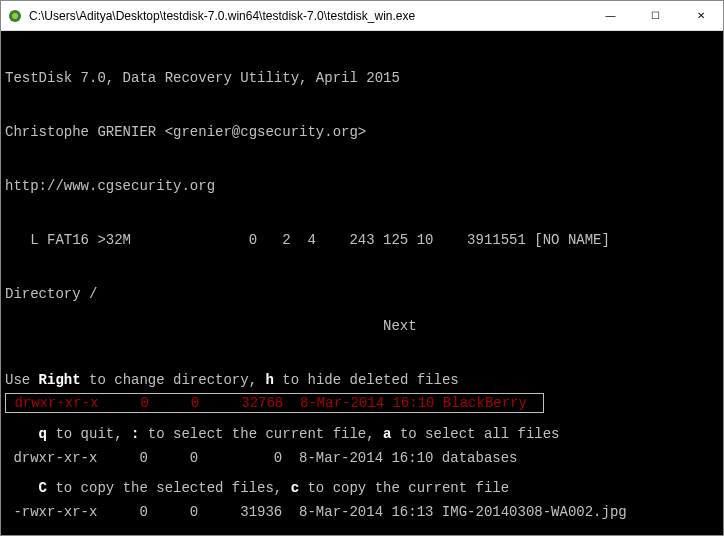 The image size is (724, 536). Describe the element at coordinates (656, 16) in the screenshot. I see `maximize-button: ☐` at that location.